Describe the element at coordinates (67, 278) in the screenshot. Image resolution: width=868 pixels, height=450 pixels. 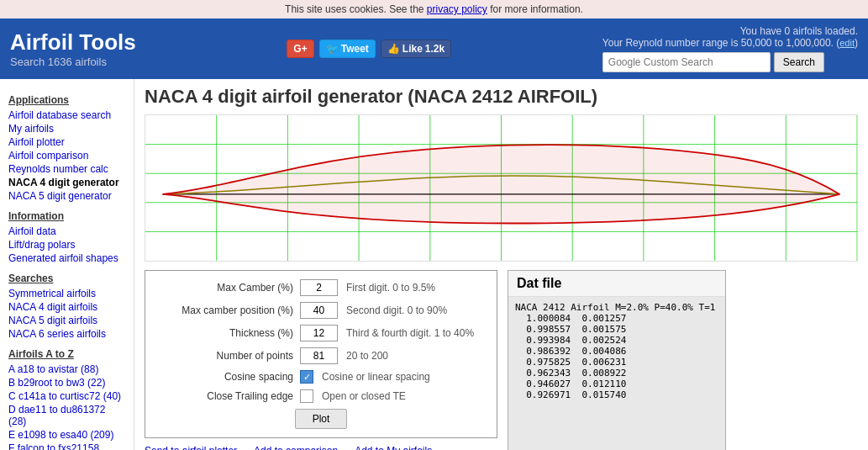
I see `sidebar-searches-title: Searches` at that location.